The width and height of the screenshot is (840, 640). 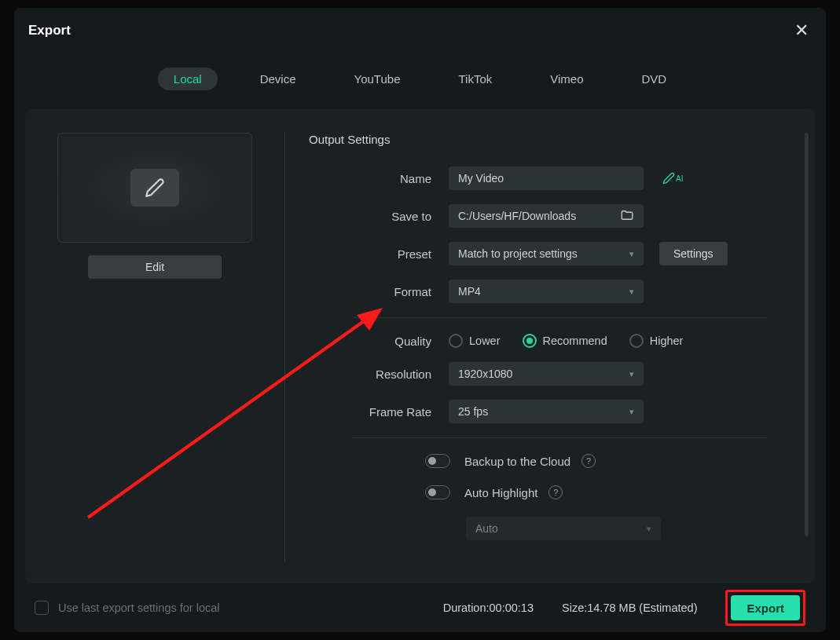 I want to click on export-button: Export, so click(x=765, y=608).